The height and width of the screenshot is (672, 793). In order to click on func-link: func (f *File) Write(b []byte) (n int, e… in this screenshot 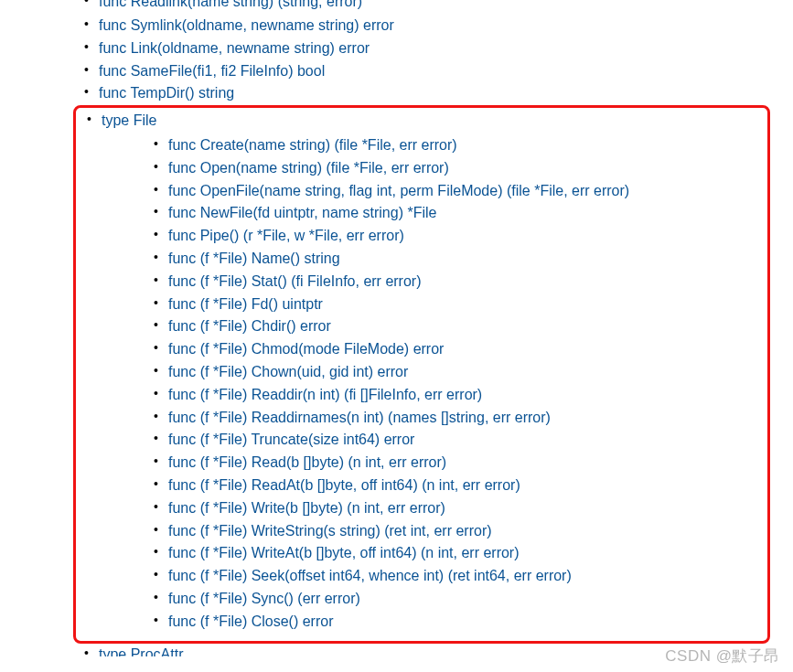, I will do `click(307, 508)`.